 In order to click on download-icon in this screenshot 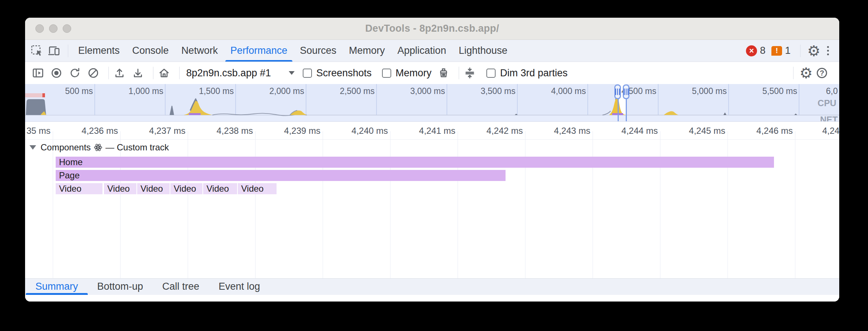, I will do `click(138, 73)`.